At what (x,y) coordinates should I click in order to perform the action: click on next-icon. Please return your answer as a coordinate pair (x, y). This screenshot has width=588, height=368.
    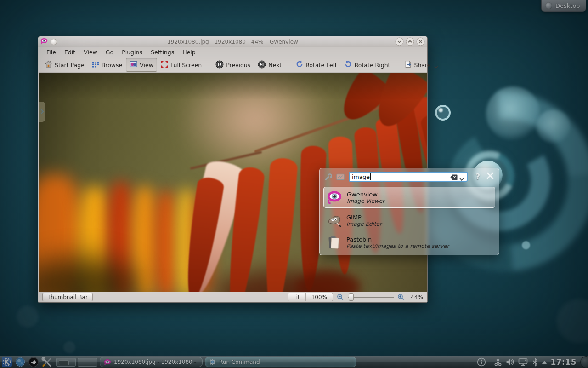
    Looking at the image, I should click on (262, 65).